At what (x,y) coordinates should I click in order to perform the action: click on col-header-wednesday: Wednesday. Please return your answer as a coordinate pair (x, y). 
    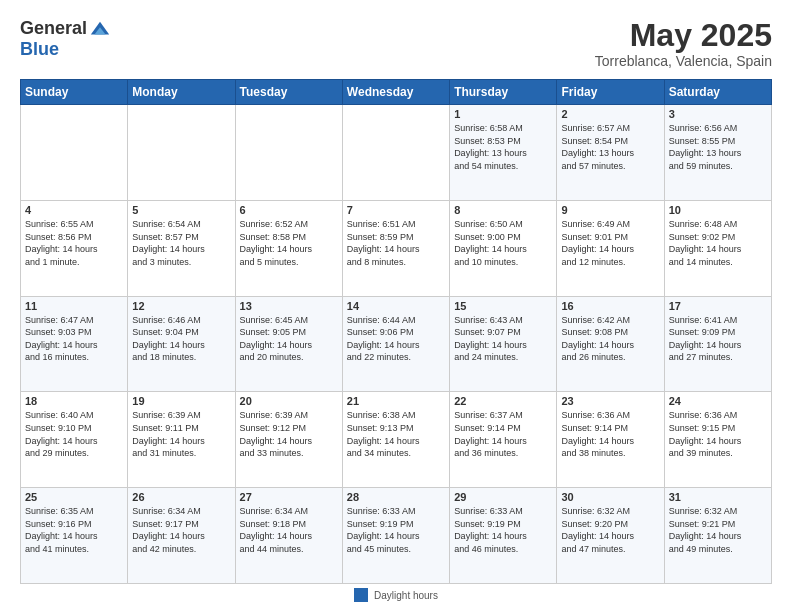
    Looking at the image, I should click on (396, 92).